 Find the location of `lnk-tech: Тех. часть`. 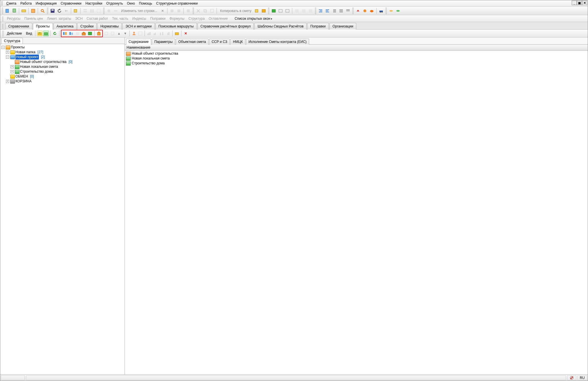

lnk-tech: Тех. часть is located at coordinates (120, 19).